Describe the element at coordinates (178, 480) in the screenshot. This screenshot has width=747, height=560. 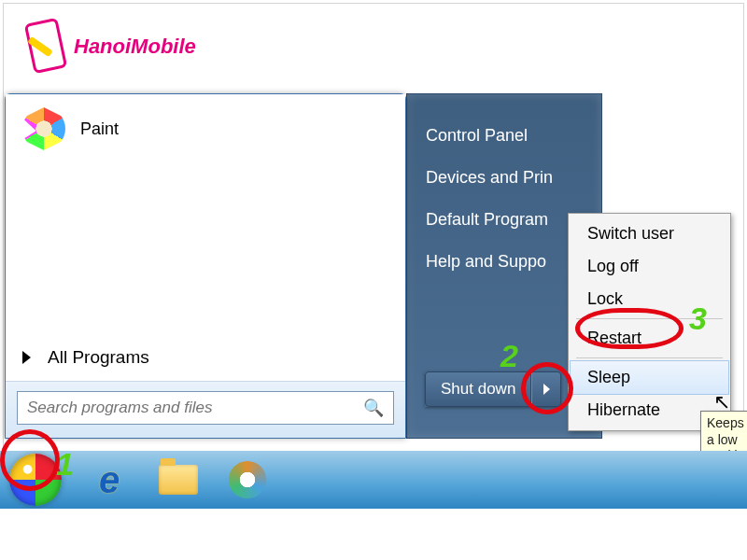
I see `taskbar-explorer` at that location.